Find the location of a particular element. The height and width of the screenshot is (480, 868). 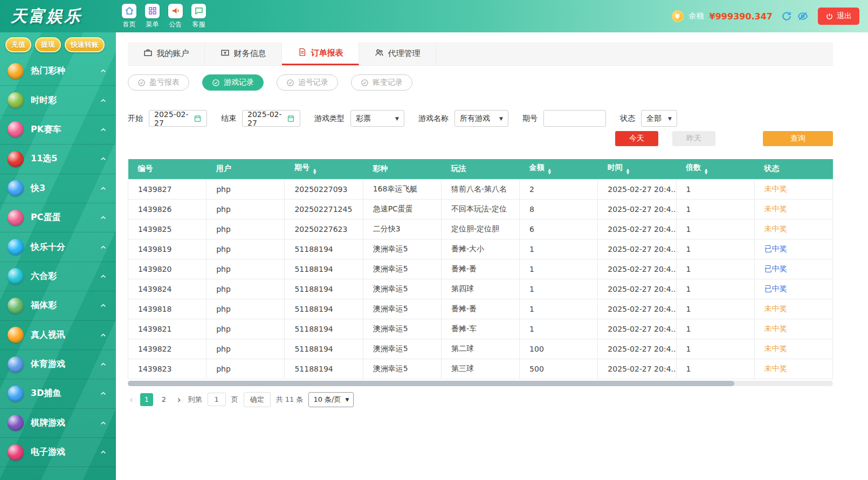

quick-button: 快速转账 is located at coordinates (85, 45).